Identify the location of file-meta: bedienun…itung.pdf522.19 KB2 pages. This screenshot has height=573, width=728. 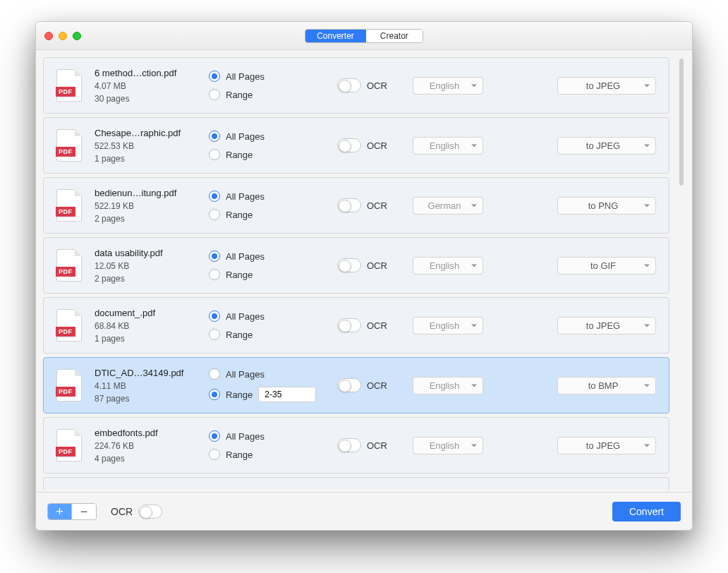
(147, 206).